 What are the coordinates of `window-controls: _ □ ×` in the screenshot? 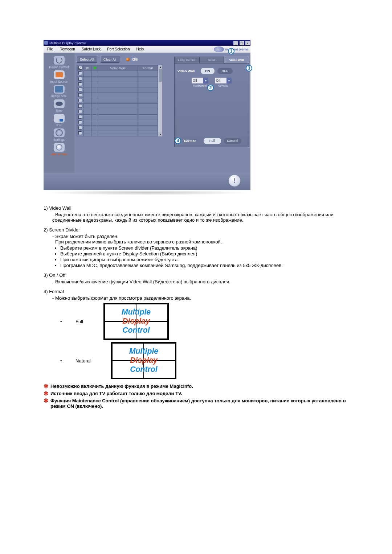 It's located at (241, 43).